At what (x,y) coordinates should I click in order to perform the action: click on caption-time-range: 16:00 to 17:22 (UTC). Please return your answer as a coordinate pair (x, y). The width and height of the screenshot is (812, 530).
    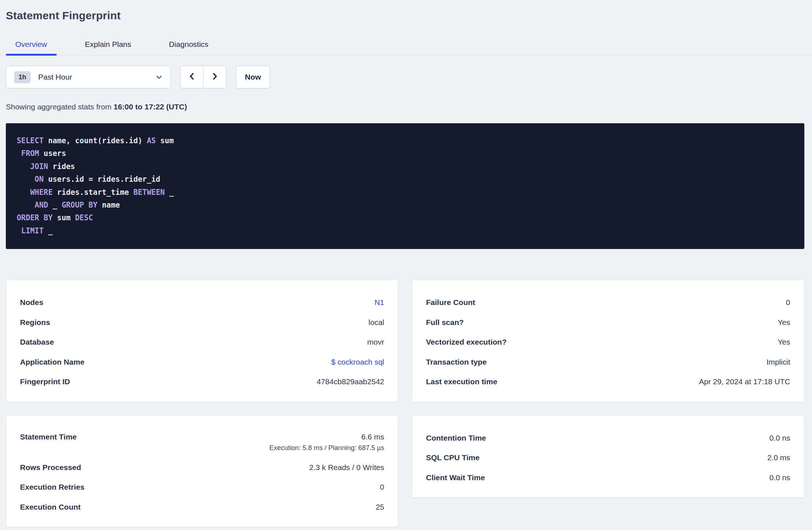
    Looking at the image, I should click on (150, 107).